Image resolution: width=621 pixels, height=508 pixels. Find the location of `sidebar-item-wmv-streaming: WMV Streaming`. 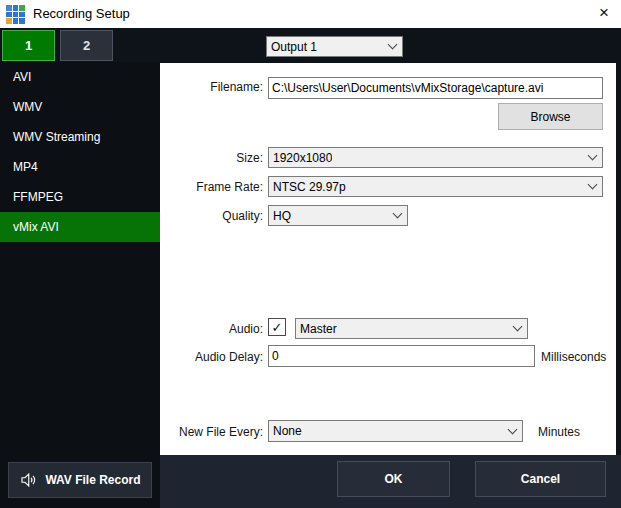

sidebar-item-wmv-streaming: WMV Streaming is located at coordinates (80, 137).